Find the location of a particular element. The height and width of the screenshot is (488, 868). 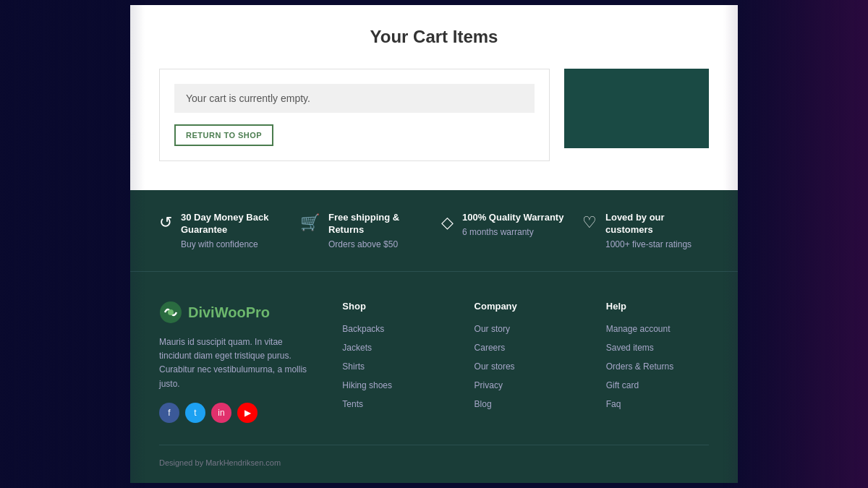

feature-title-1: Free shipping & Returns is located at coordinates (378, 224).